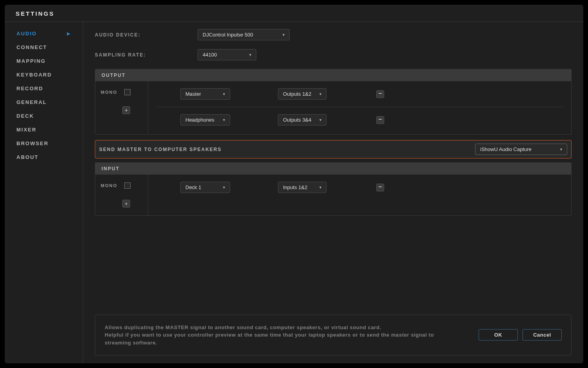  Describe the element at coordinates (333, 195) in the screenshot. I see `input-body: MONO + Deck 1 ▼ Inputs 1&2` at that location.